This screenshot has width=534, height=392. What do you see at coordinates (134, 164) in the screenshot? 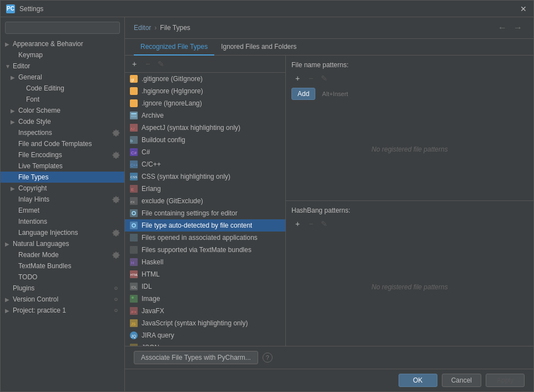
I see `file-type-icon: C++` at bounding box center [134, 164].